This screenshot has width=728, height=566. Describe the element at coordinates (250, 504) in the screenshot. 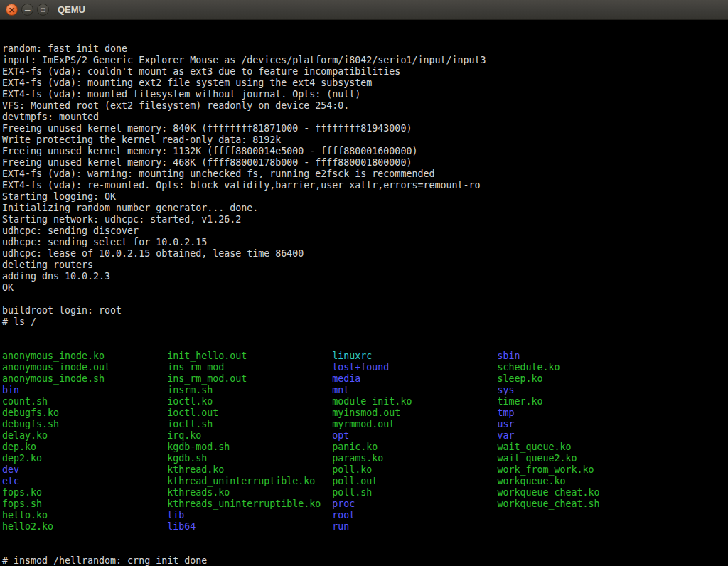

I see `ls-entry-file: kthreads_uninterruptible.ko` at that location.